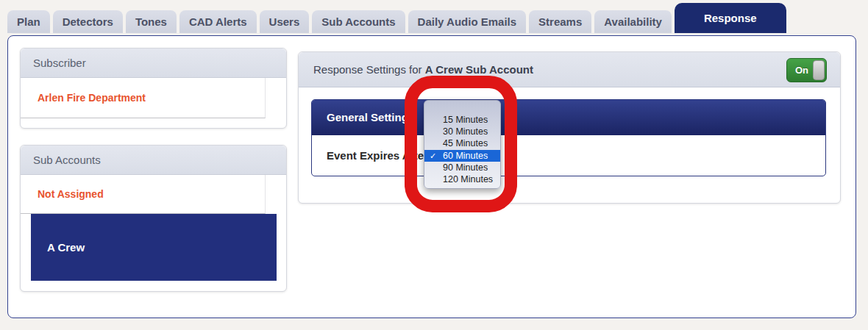  What do you see at coordinates (465, 156) in the screenshot?
I see `dropdown-option-60-minutes-label: 60 Minutes` at bounding box center [465, 156].